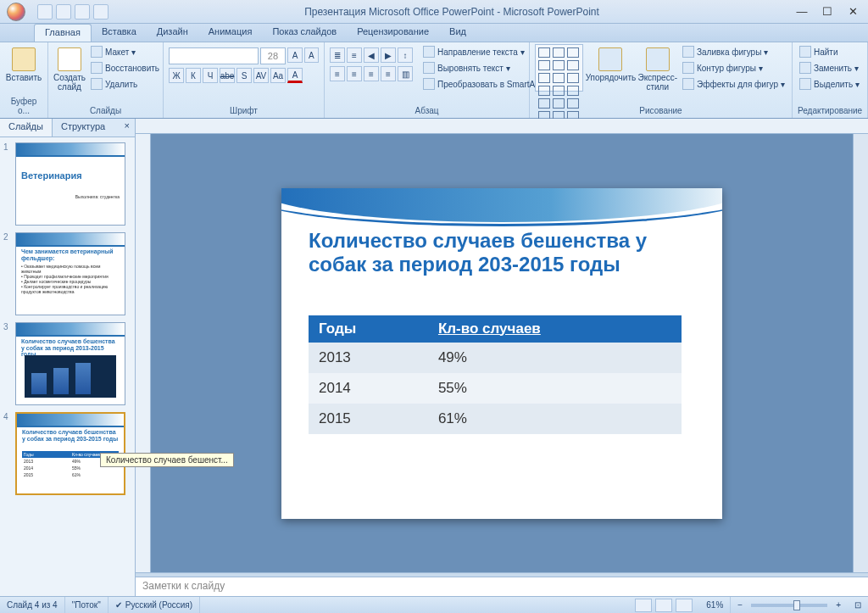 The height and width of the screenshot is (613, 868). What do you see at coordinates (64, 12) in the screenshot?
I see `undo-icon` at bounding box center [64, 12].